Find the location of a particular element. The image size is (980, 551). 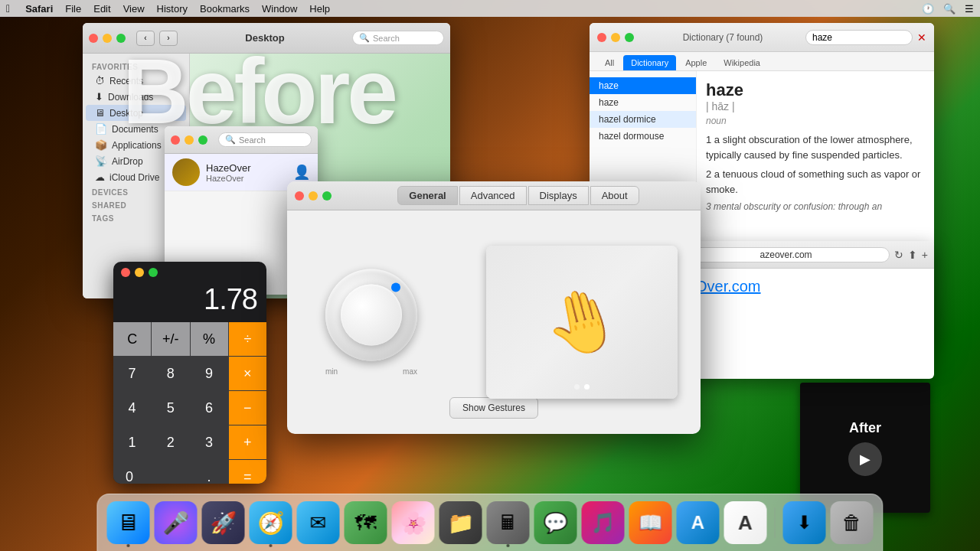

prefs-tabs: General Advanced Displays About is located at coordinates (518, 196).